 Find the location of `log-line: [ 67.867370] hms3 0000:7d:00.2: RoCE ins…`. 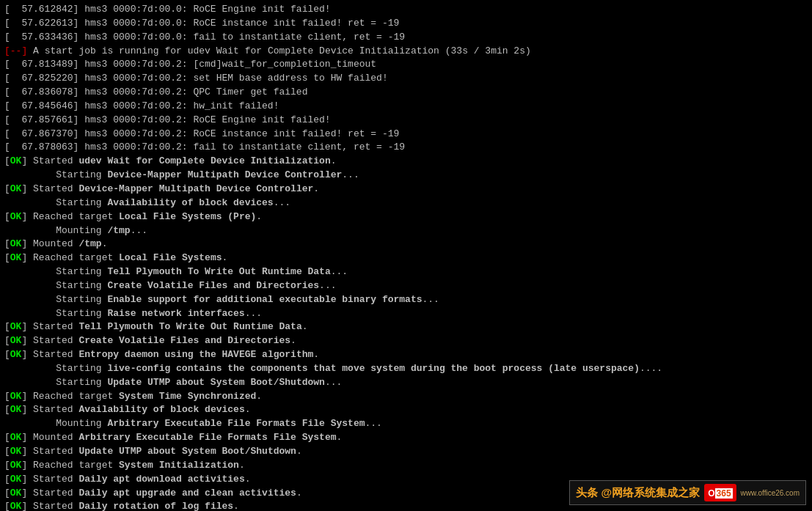

log-line: [ 67.867370] hms3 0000:7d:00.2: RoCE ins… is located at coordinates (406, 135).